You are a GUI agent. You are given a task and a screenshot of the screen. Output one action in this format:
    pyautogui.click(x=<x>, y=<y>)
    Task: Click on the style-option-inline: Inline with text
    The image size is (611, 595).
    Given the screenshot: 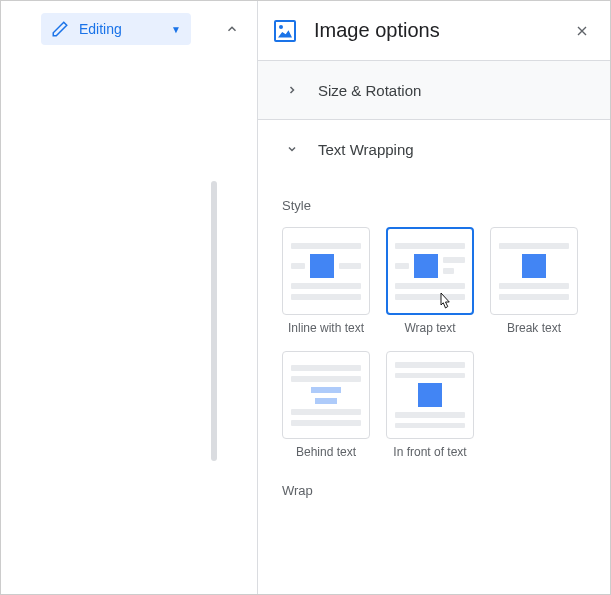 What is the action you would take?
    pyautogui.click(x=326, y=281)
    